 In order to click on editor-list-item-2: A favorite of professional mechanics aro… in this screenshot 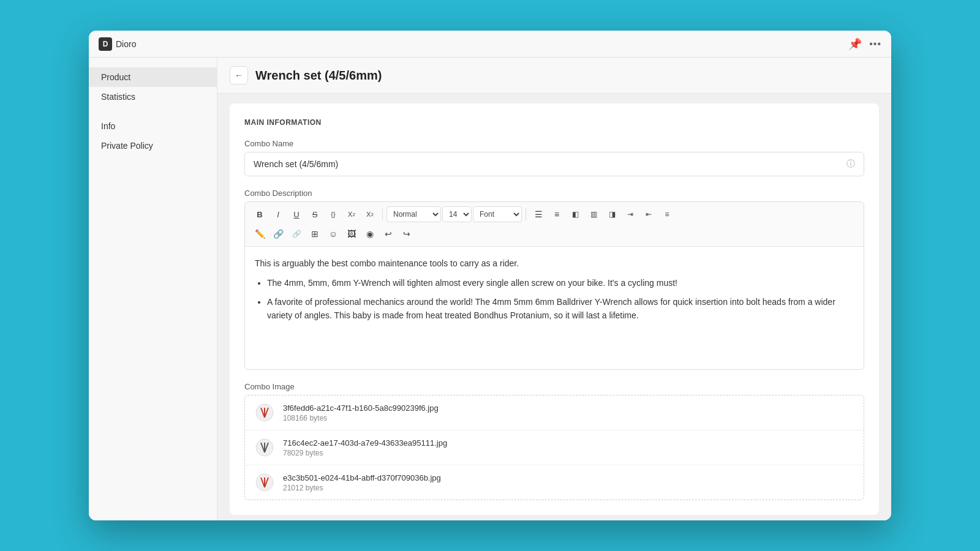, I will do `click(560, 309)`.